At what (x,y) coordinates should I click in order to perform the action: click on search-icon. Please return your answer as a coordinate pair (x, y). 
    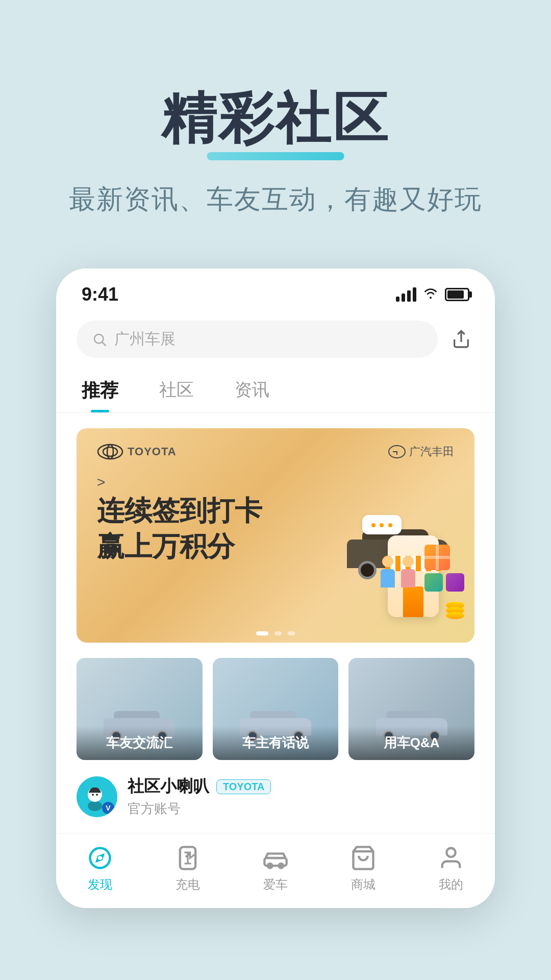
    Looking at the image, I should click on (99, 339).